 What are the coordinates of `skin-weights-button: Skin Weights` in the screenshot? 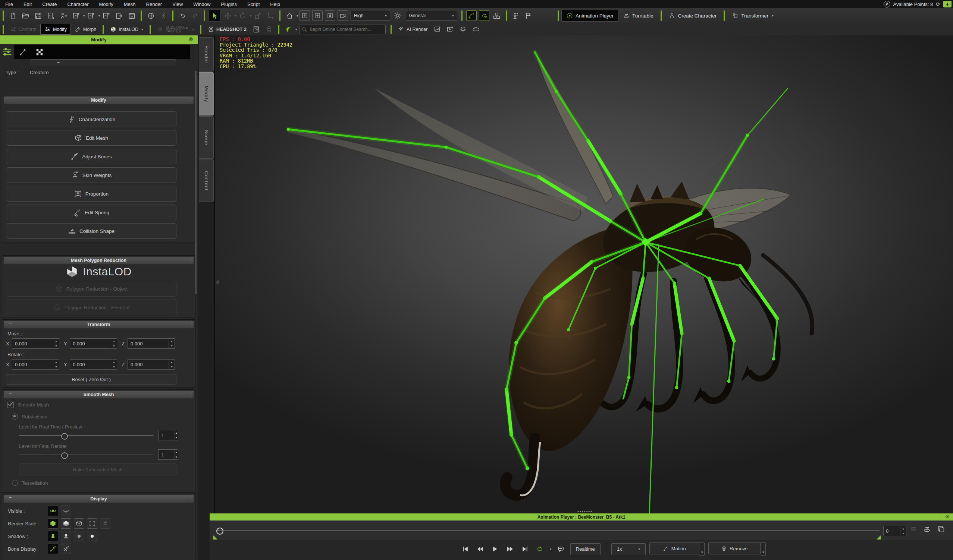 It's located at (92, 175).